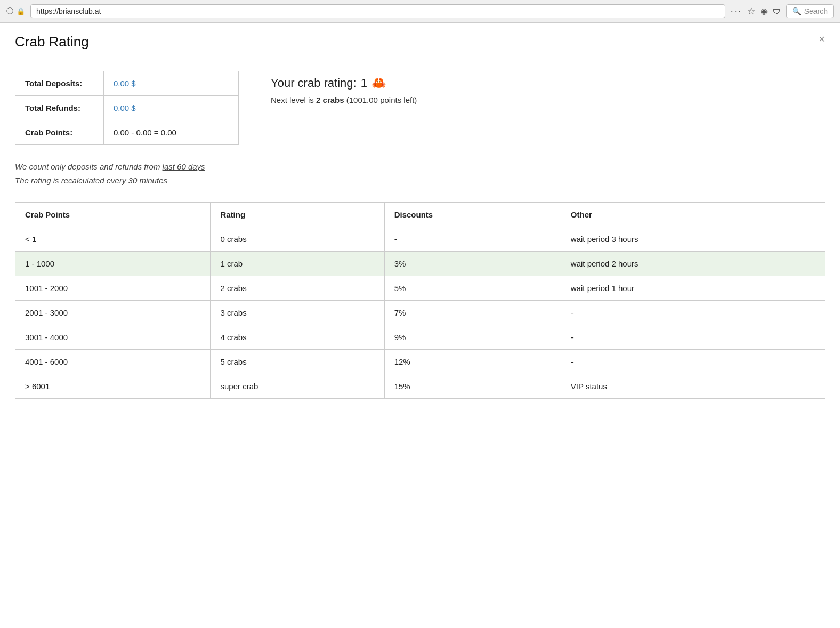 The width and height of the screenshot is (840, 628). I want to click on browser-chrome: ⓘ 🔒 https://briansclub.at ··· ☆ ◉ 🛡 🔍 Se…, so click(420, 12).